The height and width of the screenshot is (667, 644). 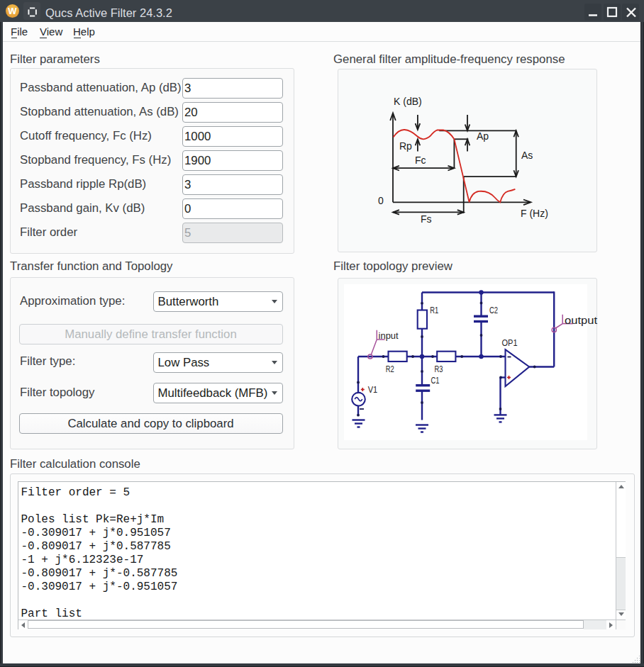 I want to click on svg-text: input, so click(x=389, y=336).